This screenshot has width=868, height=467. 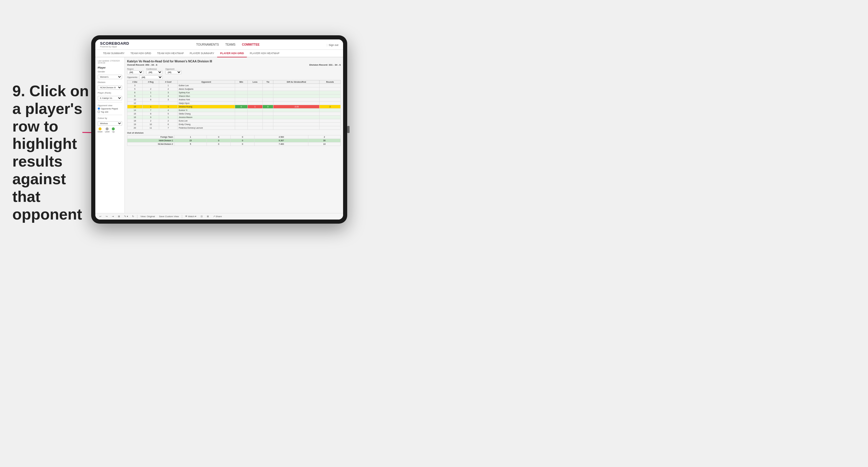 What do you see at coordinates (234, 103) in the screenshot?
I see `table-row: 12 Haejo Hyun` at bounding box center [234, 103].